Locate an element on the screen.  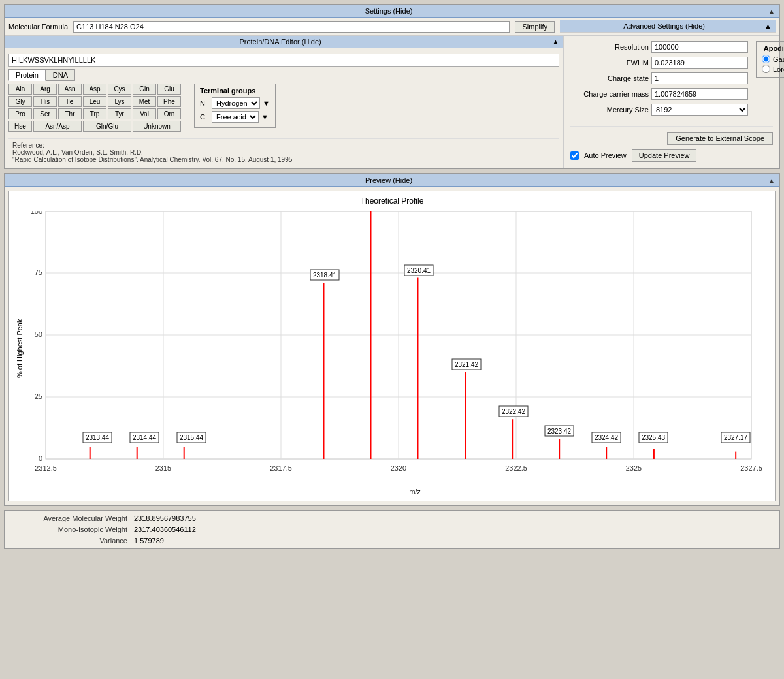
svg-text: 2322.5 is located at coordinates (516, 468).